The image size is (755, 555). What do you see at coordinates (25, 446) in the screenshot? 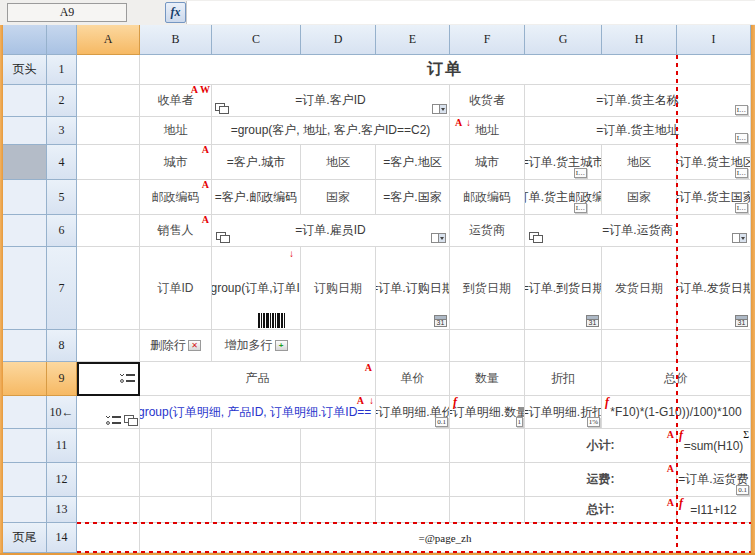
I see `gutter-r11` at bounding box center [25, 446].